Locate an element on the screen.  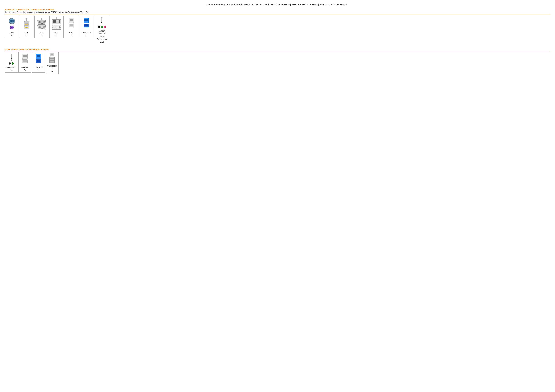
page-title: Connection diagram Multimedia Work PC | … is located at coordinates (278, 4).